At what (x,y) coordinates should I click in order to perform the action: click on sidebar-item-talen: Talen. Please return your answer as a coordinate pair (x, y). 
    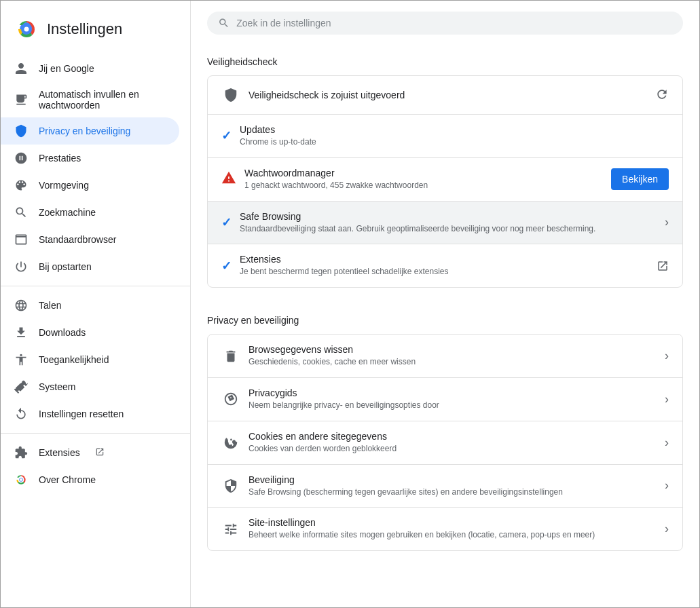
    Looking at the image, I should click on (90, 305).